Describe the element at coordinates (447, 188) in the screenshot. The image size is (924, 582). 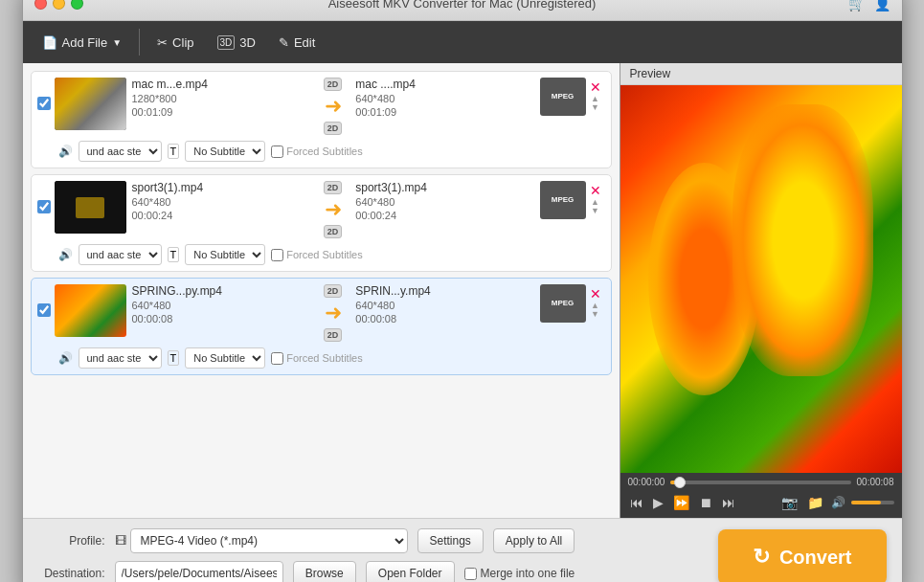
I see `file-name-out-2: sport3(1).mp4` at that location.